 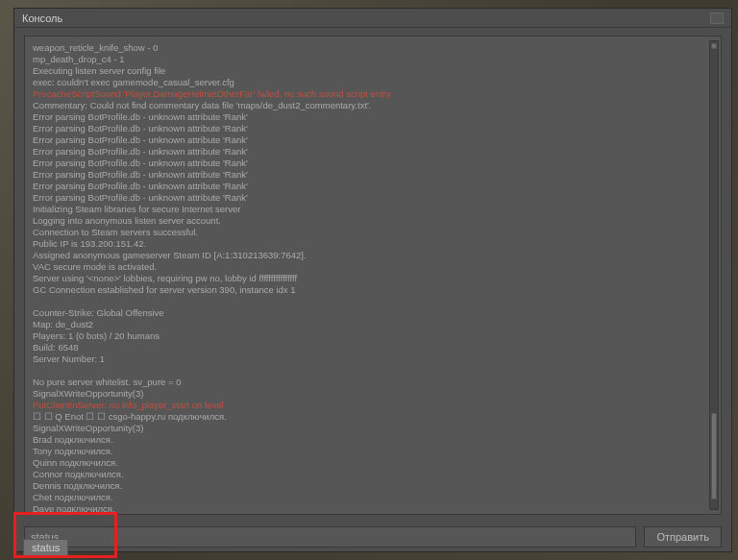 I want to click on console-line: Public IP is 193.200.151.42., so click(x=373, y=244).